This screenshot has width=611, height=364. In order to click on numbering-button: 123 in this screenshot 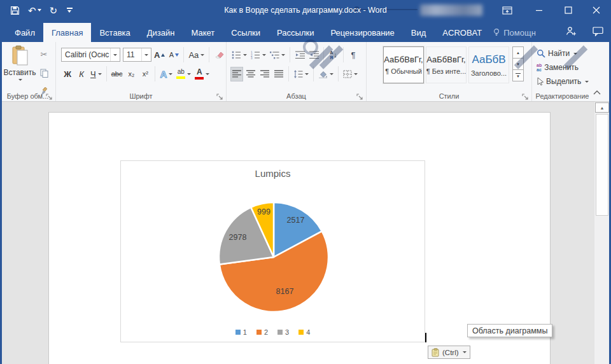, I will do `click(258, 55)`.